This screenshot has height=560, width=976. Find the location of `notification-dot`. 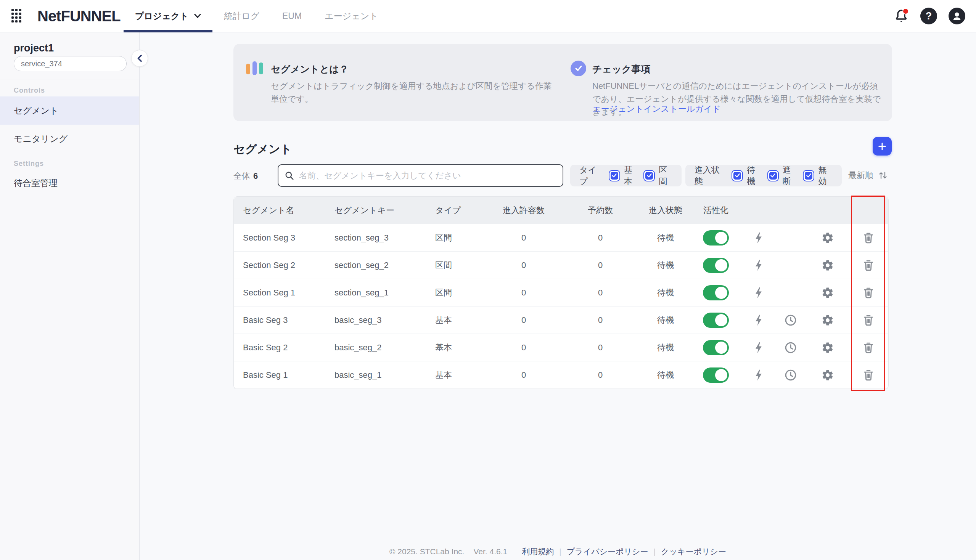

notification-dot is located at coordinates (906, 12).